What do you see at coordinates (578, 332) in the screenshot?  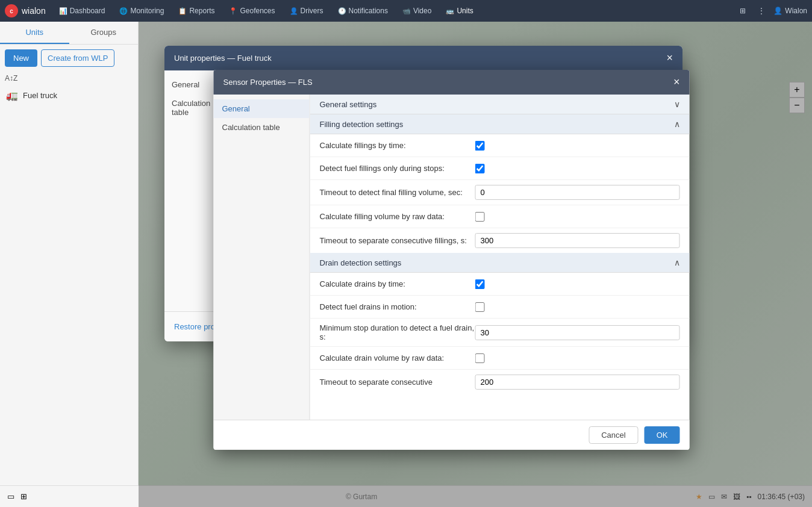 I see `min-stop-duration-input` at bounding box center [578, 332].